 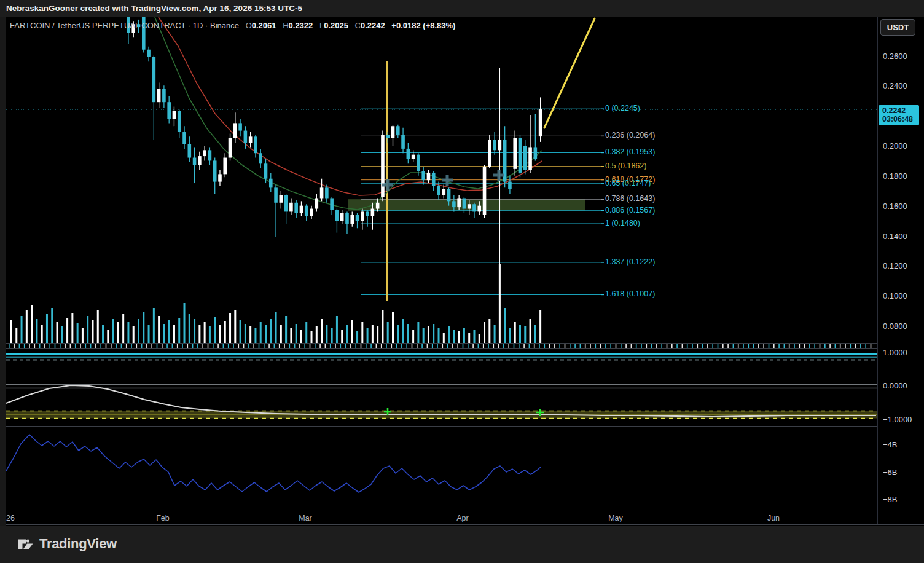 I want to click on currency-toggle-button: USDT, so click(x=898, y=27).